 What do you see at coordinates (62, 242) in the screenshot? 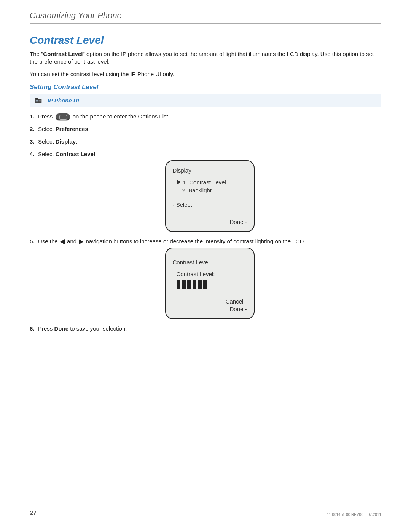
I see `nav-left-icon` at bounding box center [62, 242].